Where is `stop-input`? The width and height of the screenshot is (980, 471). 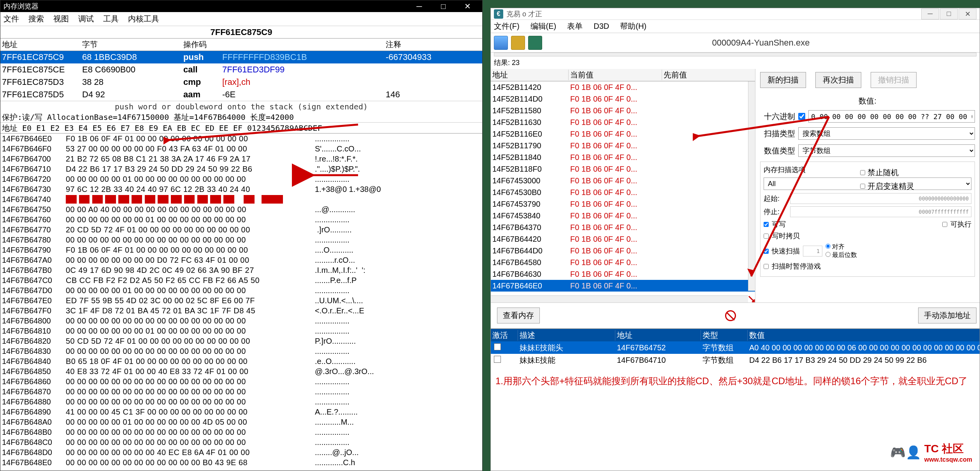
stop-input is located at coordinates (881, 212).